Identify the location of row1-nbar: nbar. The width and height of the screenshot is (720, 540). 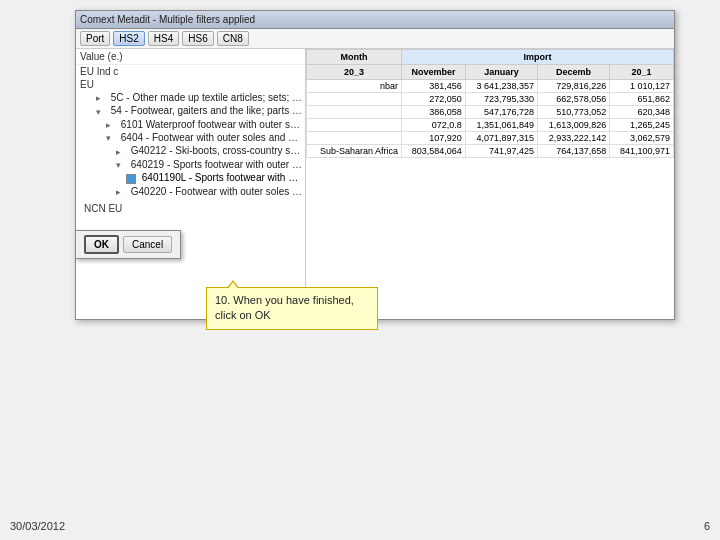
(354, 86).